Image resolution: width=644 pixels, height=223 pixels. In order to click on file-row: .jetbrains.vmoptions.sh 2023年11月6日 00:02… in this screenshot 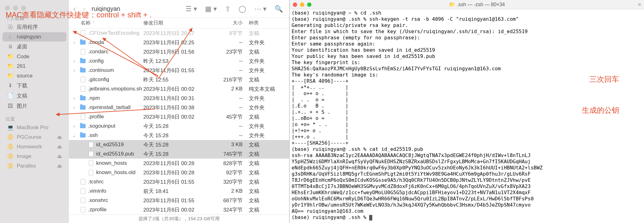, I will do `click(179, 89)`.